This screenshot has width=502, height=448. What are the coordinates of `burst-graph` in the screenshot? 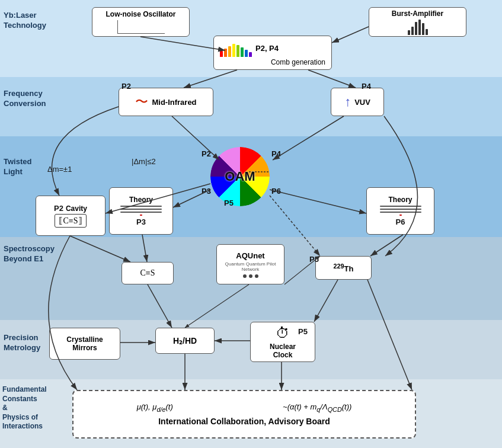 It's located at (418, 27).